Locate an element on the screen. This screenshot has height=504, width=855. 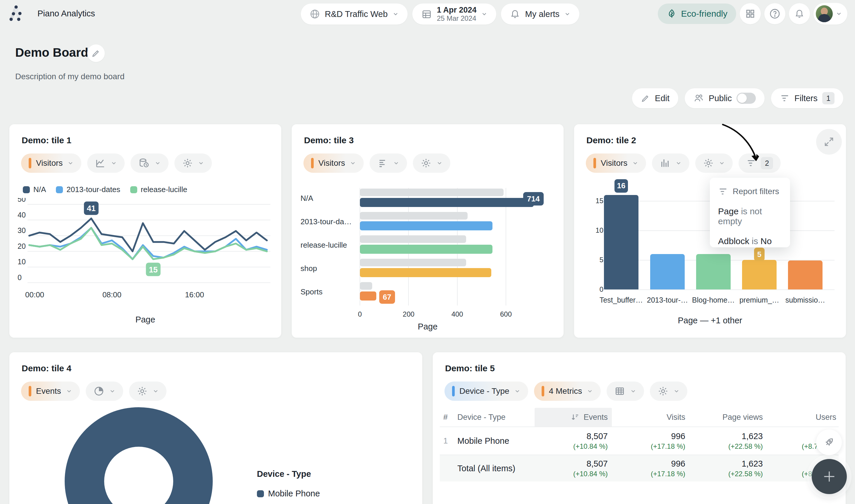
line-chart: 50403020100411500:0008:0016:00 is located at coordinates (146, 250).